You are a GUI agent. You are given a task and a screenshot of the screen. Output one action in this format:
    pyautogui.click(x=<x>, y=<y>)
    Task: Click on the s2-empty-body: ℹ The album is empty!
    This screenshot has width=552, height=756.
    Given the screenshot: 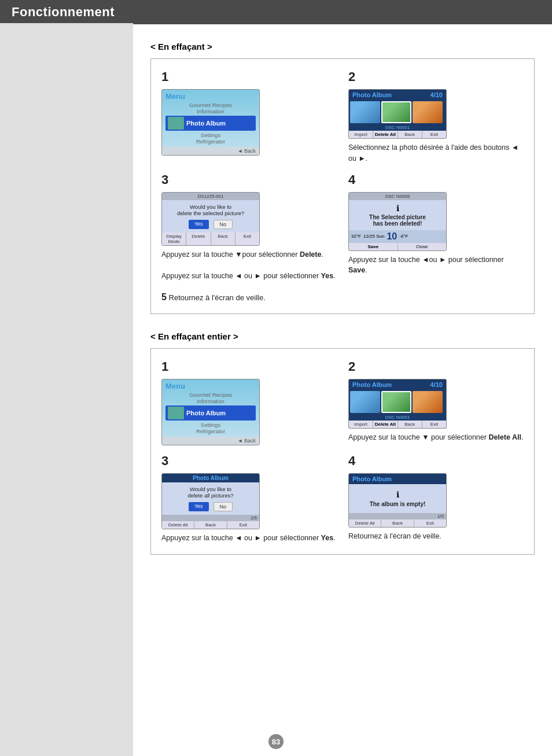 What is the action you would take?
    pyautogui.click(x=398, y=499)
    